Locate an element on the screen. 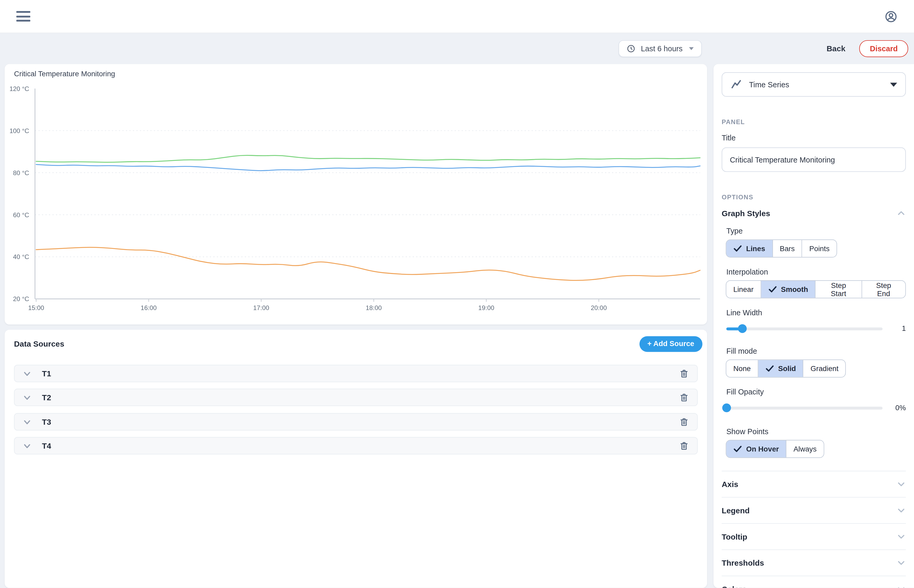  clock-icon is located at coordinates (631, 48).